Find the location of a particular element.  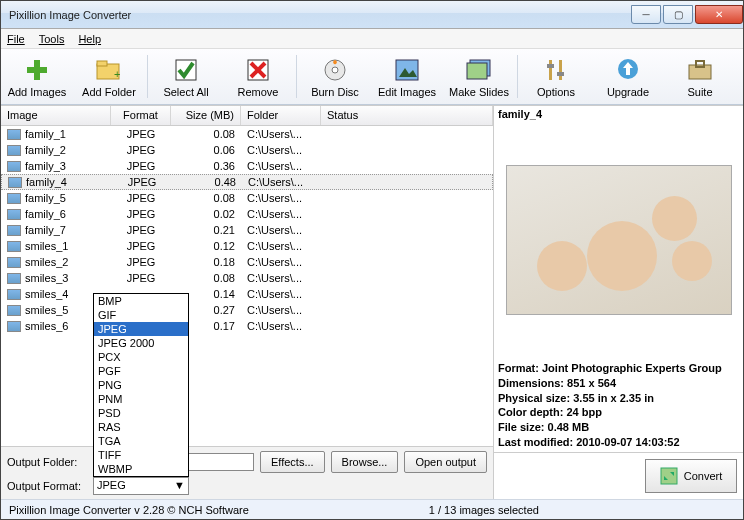

preview-image is located at coordinates (618, 240).